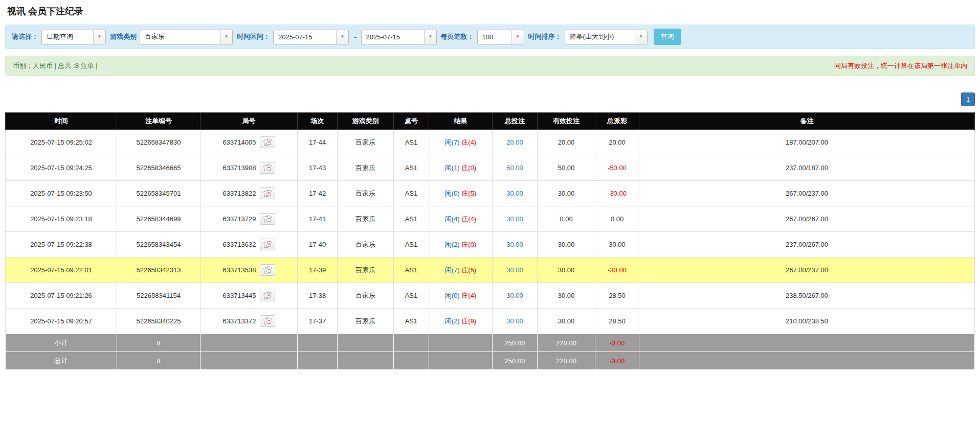  I want to click on result-player: 闲(2), so click(452, 244).